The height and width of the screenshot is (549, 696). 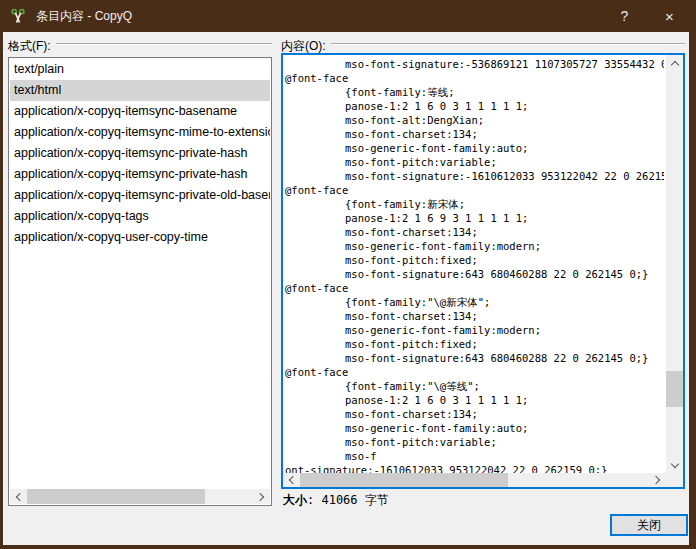 I want to click on content-line: mso-font-alt:DengXian;, so click(x=474, y=120).